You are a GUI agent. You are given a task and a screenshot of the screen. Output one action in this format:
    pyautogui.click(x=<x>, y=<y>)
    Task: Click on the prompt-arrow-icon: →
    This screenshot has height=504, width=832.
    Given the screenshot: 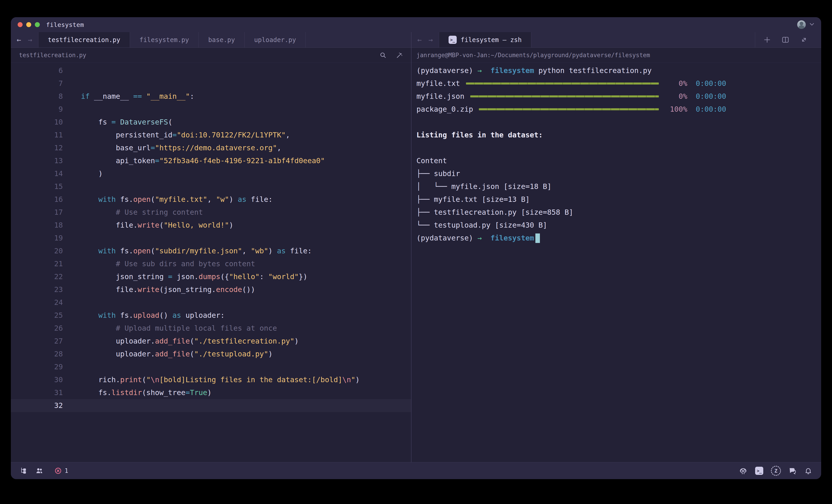 What is the action you would take?
    pyautogui.click(x=479, y=71)
    